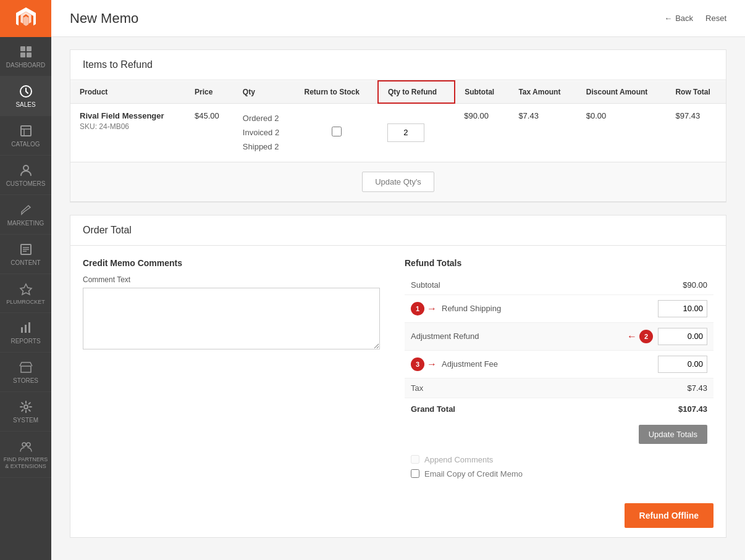 This screenshot has height=560, width=745. What do you see at coordinates (26, 254) in the screenshot?
I see `sidebar-item-content: CONTENT` at bounding box center [26, 254].